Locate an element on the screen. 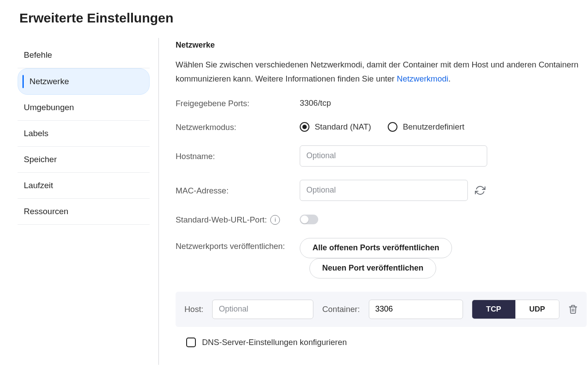  network-mode-standard-radio: Standard (NAT) is located at coordinates (335, 127).